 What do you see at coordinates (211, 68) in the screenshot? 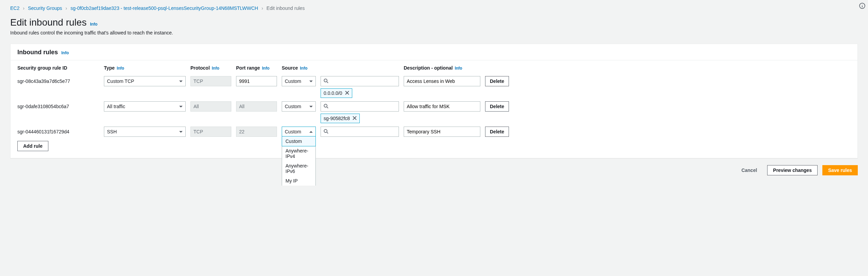
I see `header-protocol: ProtocolInfo` at bounding box center [211, 68].